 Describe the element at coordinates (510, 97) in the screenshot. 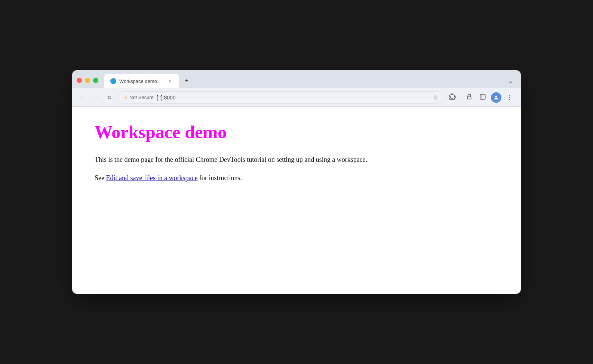

I see `kebab-menu-icon: ⋮` at that location.